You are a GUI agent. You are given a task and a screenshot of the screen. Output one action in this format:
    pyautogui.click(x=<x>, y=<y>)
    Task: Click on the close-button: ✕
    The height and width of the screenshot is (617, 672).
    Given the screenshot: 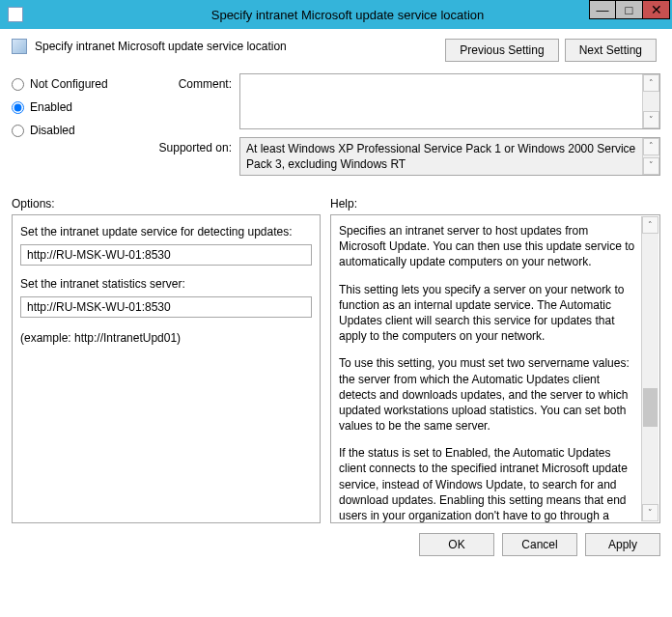 What is the action you would take?
    pyautogui.click(x=657, y=10)
    